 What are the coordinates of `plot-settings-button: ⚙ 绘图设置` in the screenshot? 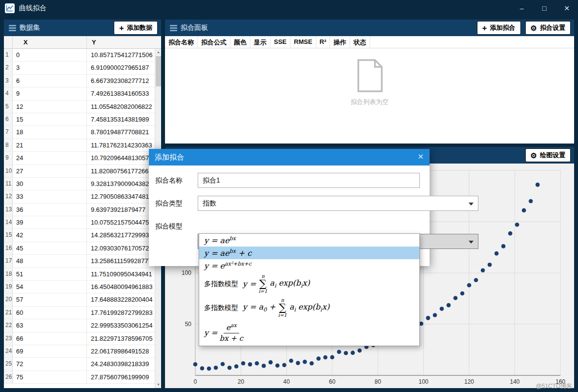 It's located at (548, 155).